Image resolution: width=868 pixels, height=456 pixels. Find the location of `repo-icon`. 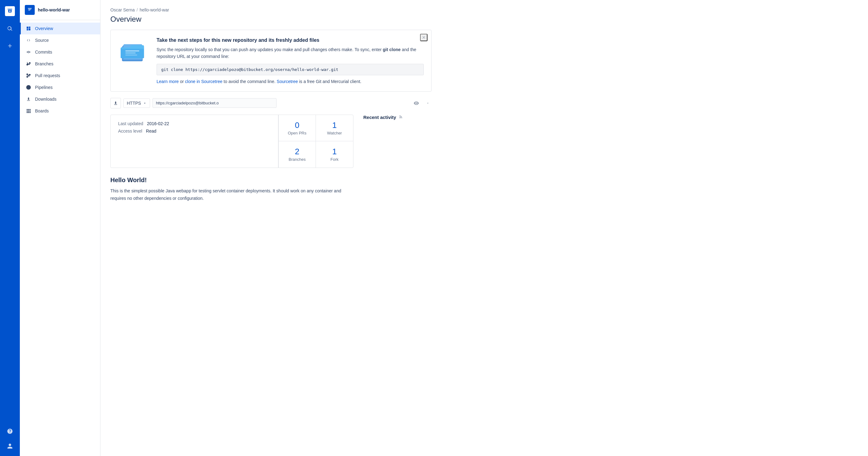

repo-icon is located at coordinates (30, 10).